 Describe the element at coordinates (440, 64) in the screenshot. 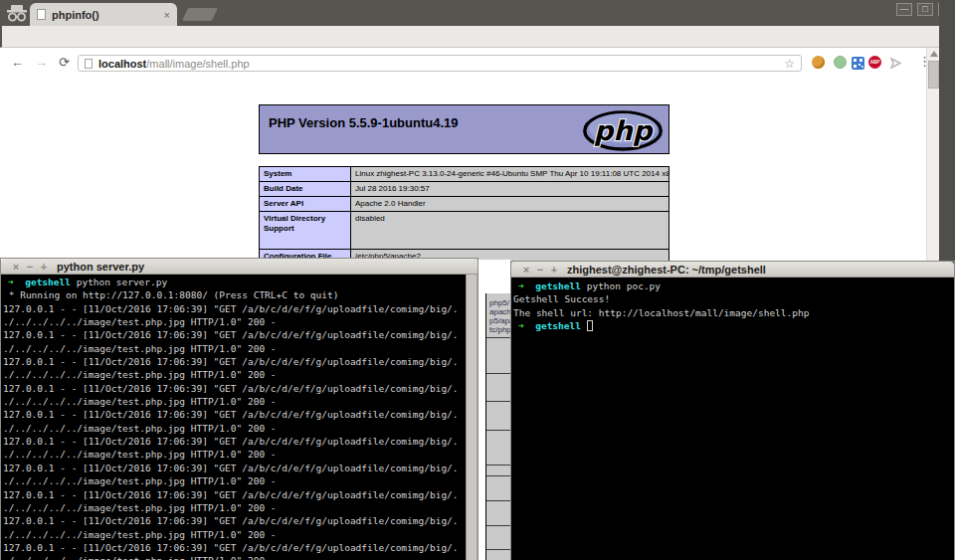

I see `address-bar: localhost/mall/image/shell.php ☆` at that location.